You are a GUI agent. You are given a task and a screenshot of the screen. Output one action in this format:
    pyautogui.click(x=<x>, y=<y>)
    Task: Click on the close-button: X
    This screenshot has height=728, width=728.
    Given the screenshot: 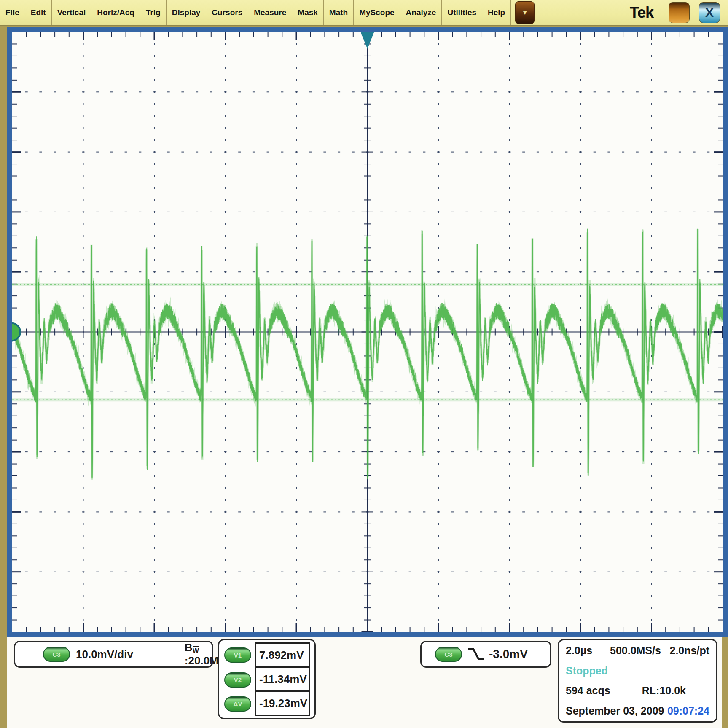 What is the action you would take?
    pyautogui.click(x=709, y=13)
    